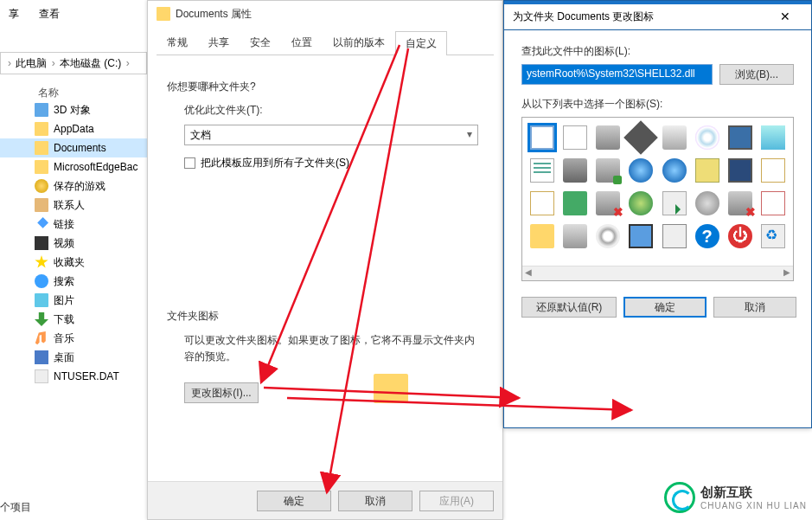 Image resolution: width=812 pixels, height=520 pixels. Describe the element at coordinates (74, 262) in the screenshot. I see `list-item: 收藏夹` at that location.